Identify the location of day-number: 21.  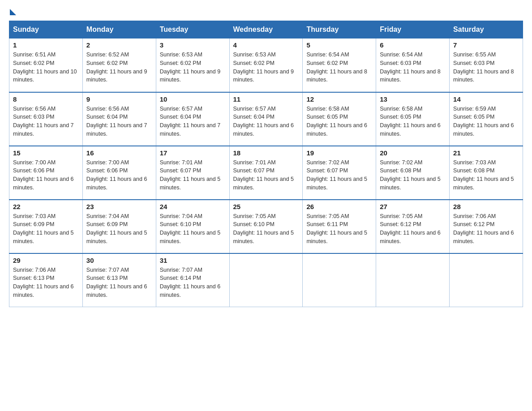
(486, 153).